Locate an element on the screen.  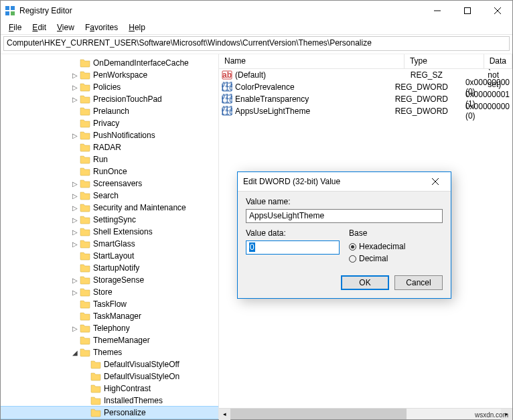
tree-item: InstalledThemes is located at coordinates (110, 401).